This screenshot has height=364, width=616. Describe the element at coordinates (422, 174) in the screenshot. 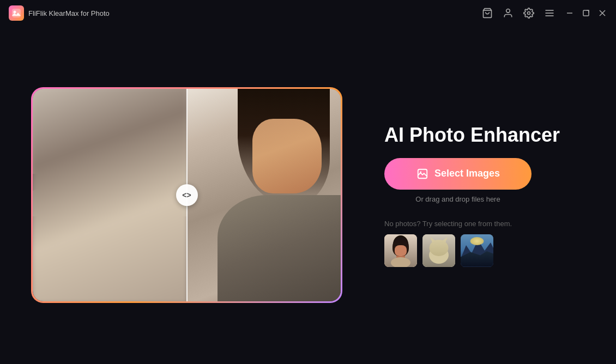

I see `image-select-icon` at that location.